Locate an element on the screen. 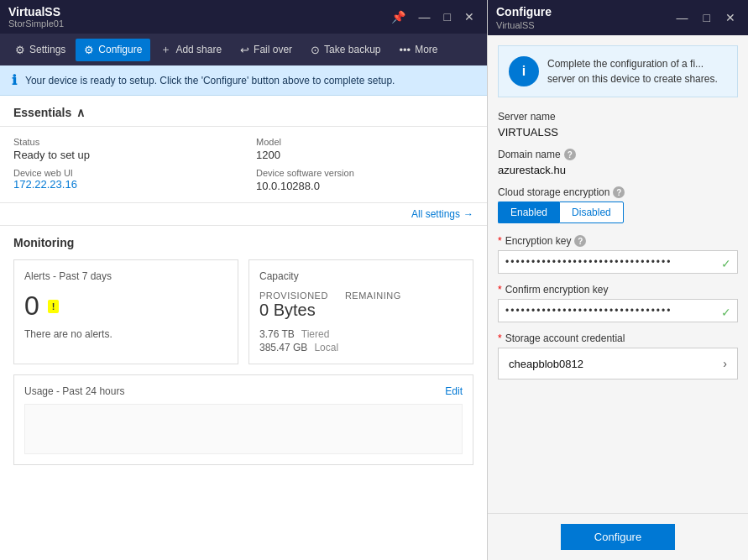  provisioned-value: 0 Bytes is located at coordinates (294, 311).